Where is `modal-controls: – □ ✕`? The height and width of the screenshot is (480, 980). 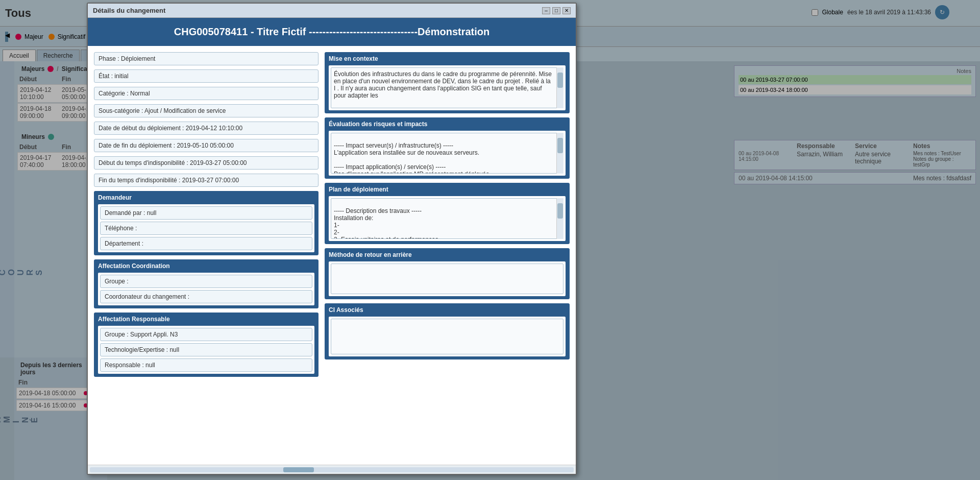
modal-controls: – □ ✕ is located at coordinates (556, 11).